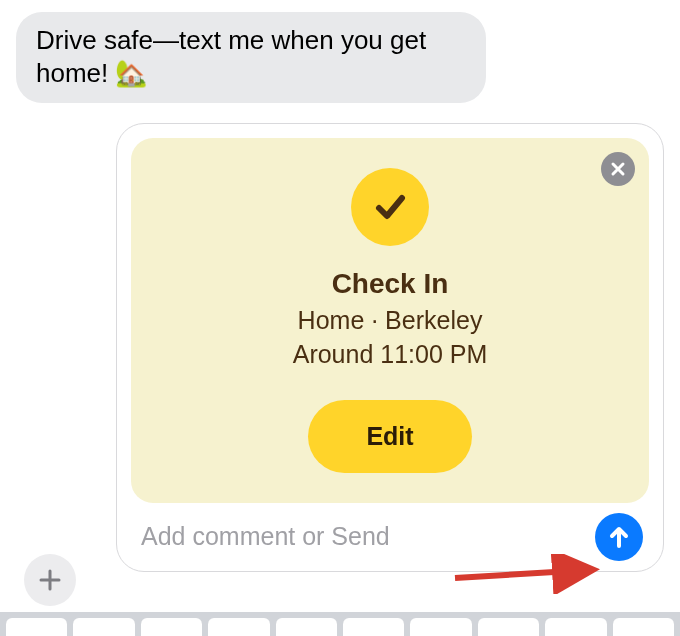 The width and height of the screenshot is (680, 636). What do you see at coordinates (390, 534) in the screenshot?
I see `compose-row: Add comment or Send` at bounding box center [390, 534].